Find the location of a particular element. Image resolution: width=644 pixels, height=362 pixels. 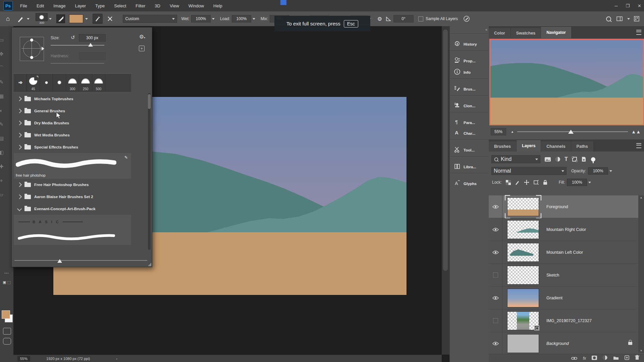

tool-icon-partial: ▦ is located at coordinates (3, 96).